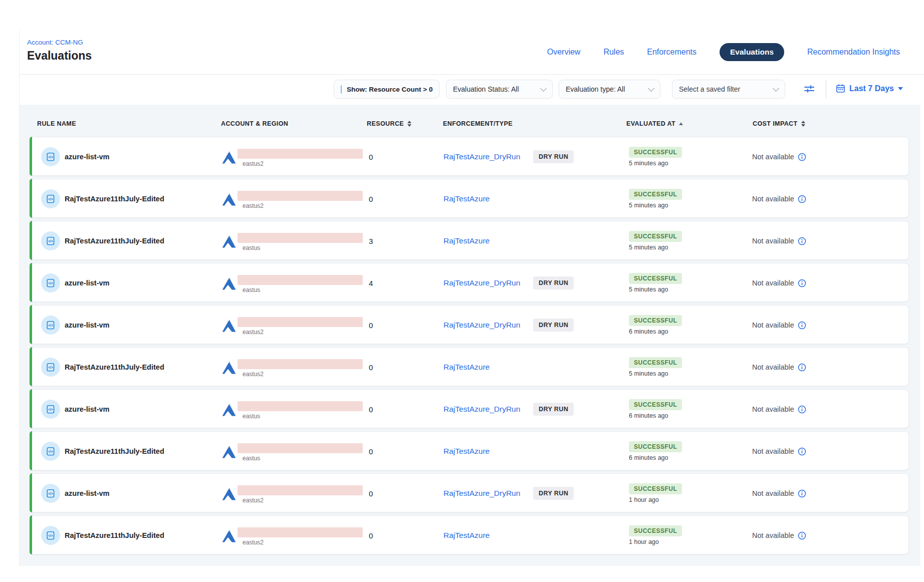 This screenshot has height=582, width=924. Describe the element at coordinates (809, 89) in the screenshot. I see `filter-sliders-icon` at that location.